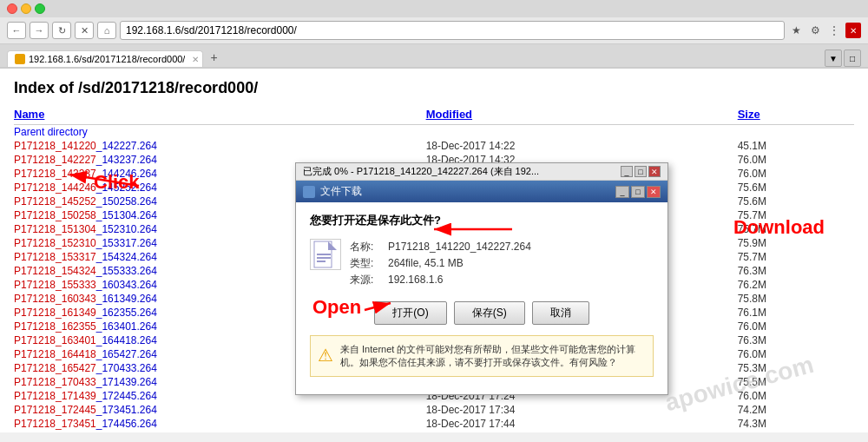  I want to click on dialog-restore-icon: □, so click(641, 172).